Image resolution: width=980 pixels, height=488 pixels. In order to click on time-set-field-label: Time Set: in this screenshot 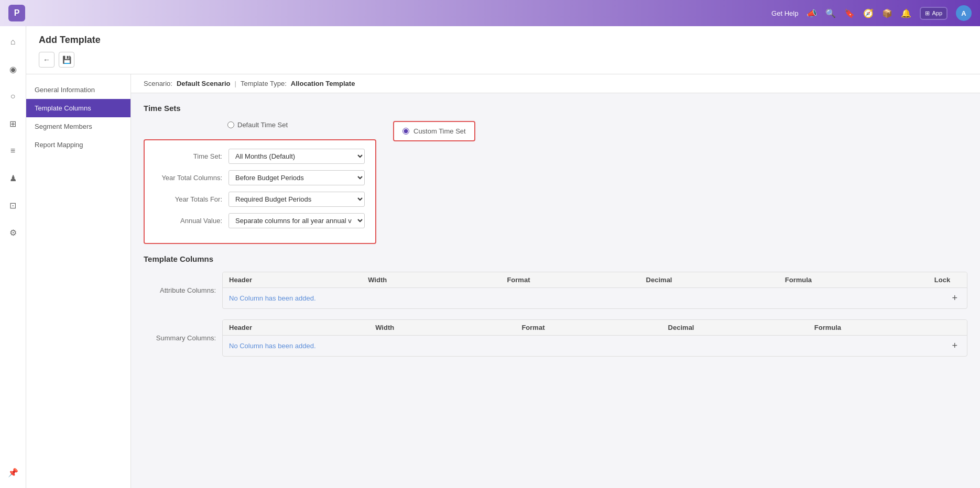, I will do `click(192, 156)`.